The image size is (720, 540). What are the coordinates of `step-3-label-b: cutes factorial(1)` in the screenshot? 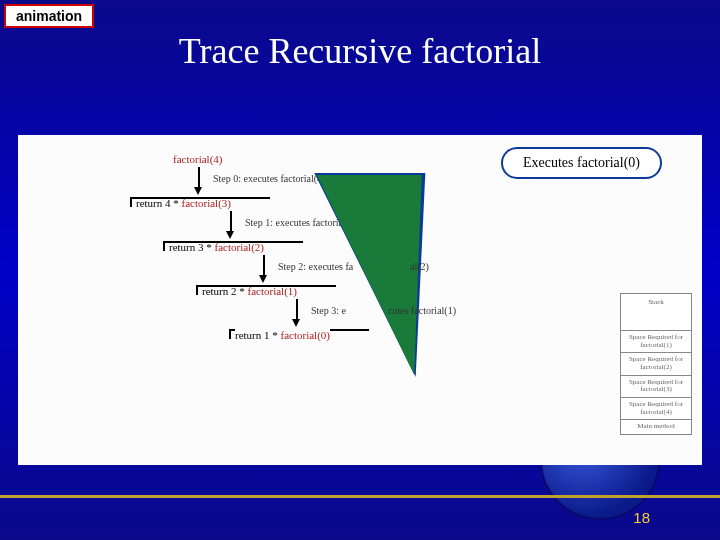 It's located at (422, 310).